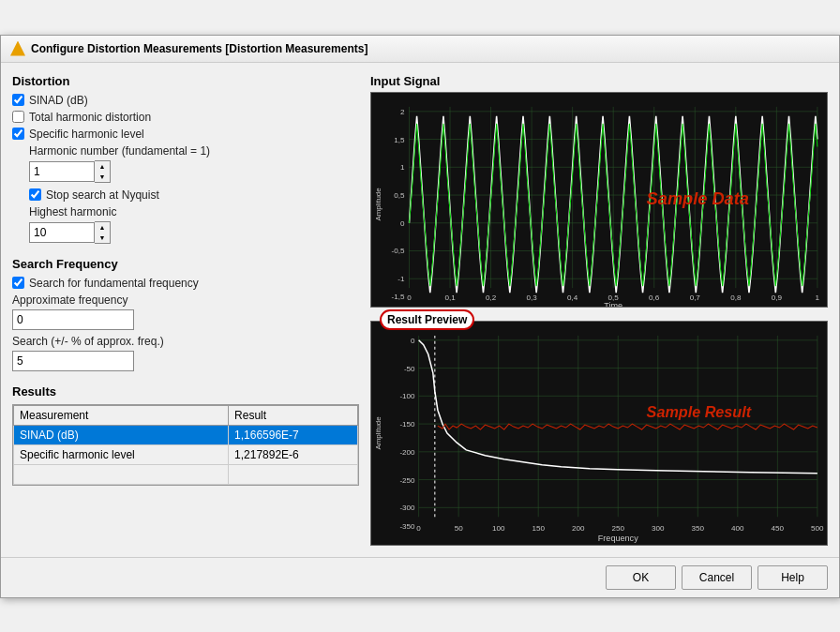 Image resolution: width=840 pixels, height=632 pixels. What do you see at coordinates (194, 151) in the screenshot?
I see `harmonic-number-label: Harmonic number (fundamental = 1)` at bounding box center [194, 151].